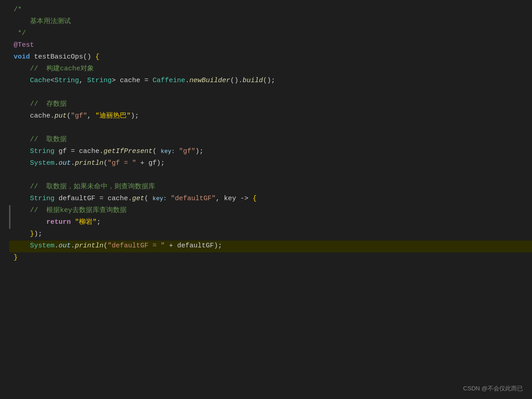 The image size is (532, 399). What do you see at coordinates (271, 164) in the screenshot?
I see `line-14: System.out.println("gf = " + gf);` at bounding box center [271, 164].